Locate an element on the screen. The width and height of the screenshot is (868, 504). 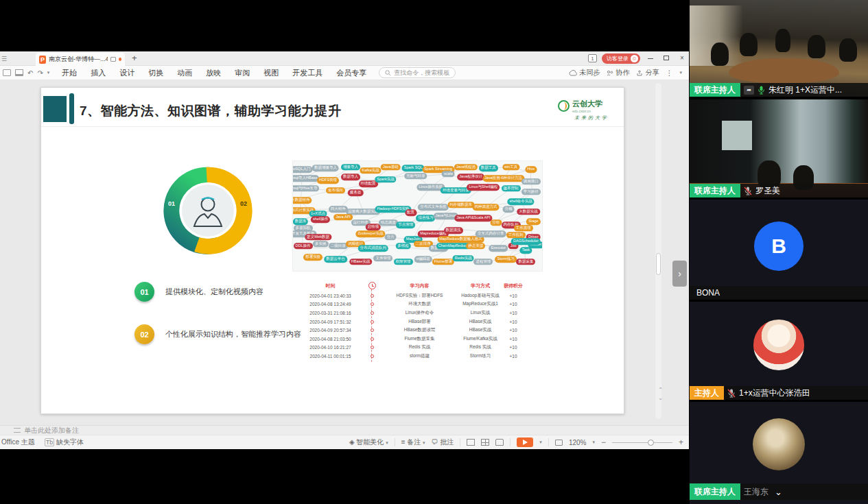
quickbar-dropdown-icon: ▾ is located at coordinates (49, 73).